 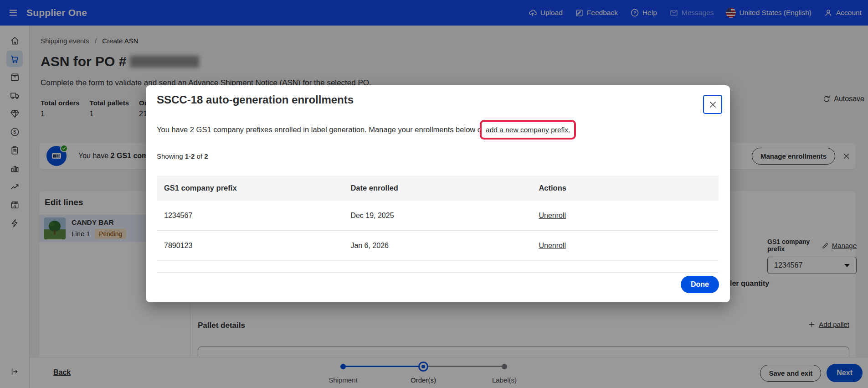 What do you see at coordinates (253, 216) in the screenshot?
I see `cell-prefix: 1234567` at bounding box center [253, 216].